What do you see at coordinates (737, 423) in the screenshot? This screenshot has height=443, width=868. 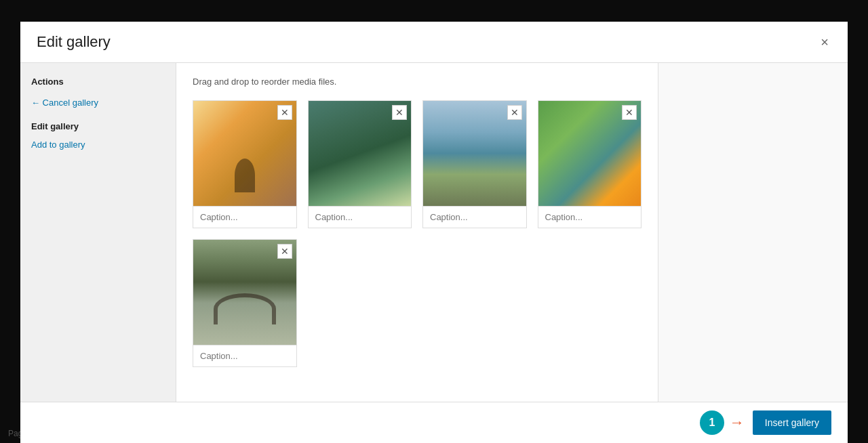 I see `arrow-icon: →` at bounding box center [737, 423].